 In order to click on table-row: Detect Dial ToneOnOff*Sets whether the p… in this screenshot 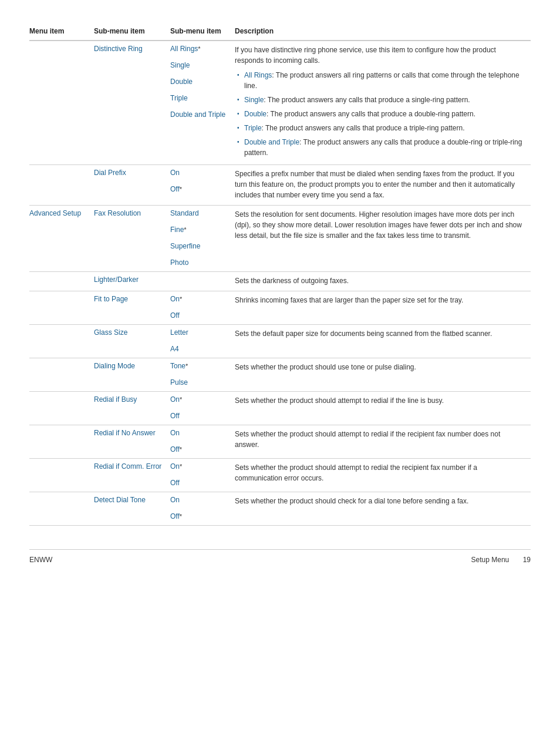, I will do `click(280, 509)`.